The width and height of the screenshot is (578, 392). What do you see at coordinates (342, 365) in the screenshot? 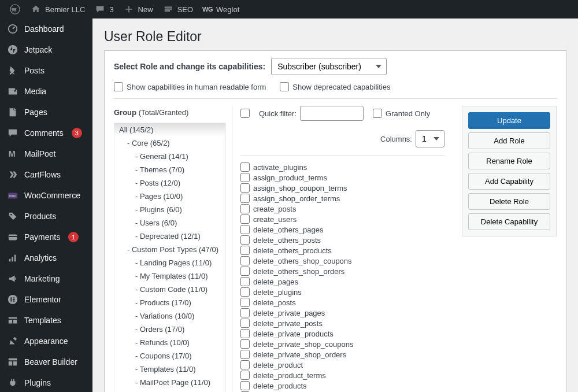
I see `capability-item: delete_product` at bounding box center [342, 365].